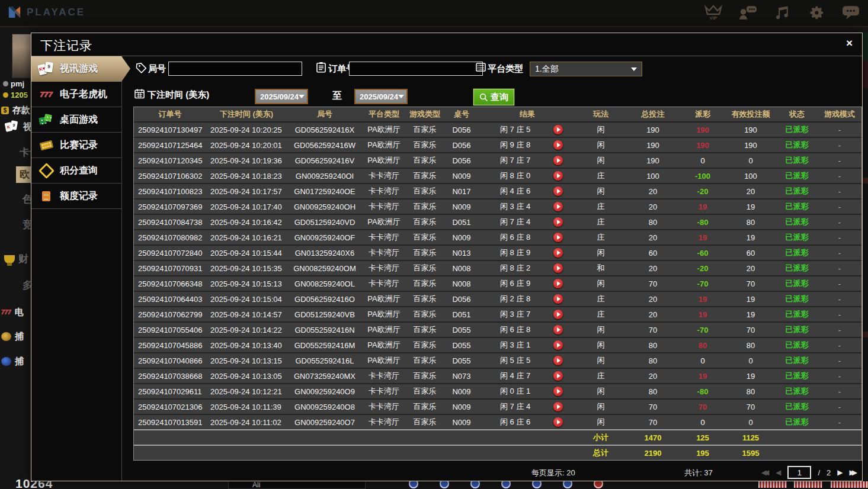  I want to click on table-row: 2509241070386682025-09-24 10:13:05GN0732…, so click(498, 376).